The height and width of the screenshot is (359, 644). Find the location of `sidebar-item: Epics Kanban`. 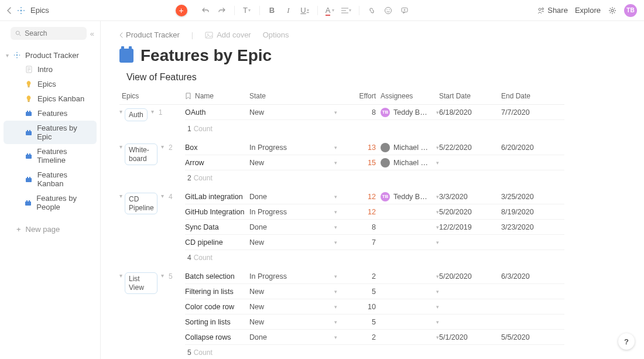

sidebar-item: Epics Kanban is located at coordinates (50, 98).